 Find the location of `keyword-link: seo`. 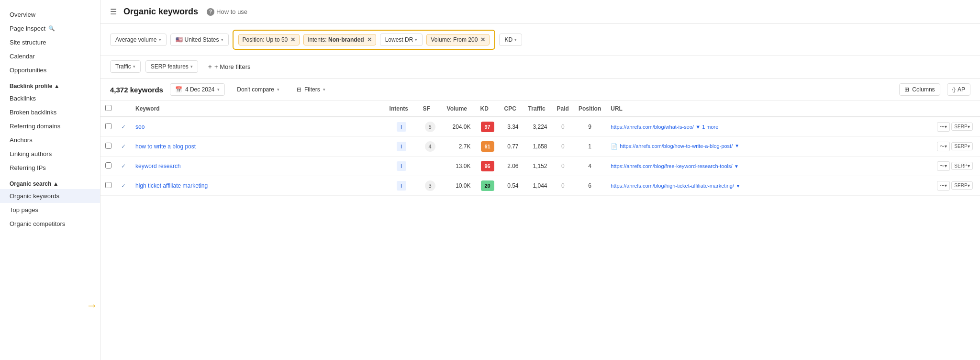

keyword-link: seo is located at coordinates (140, 127).